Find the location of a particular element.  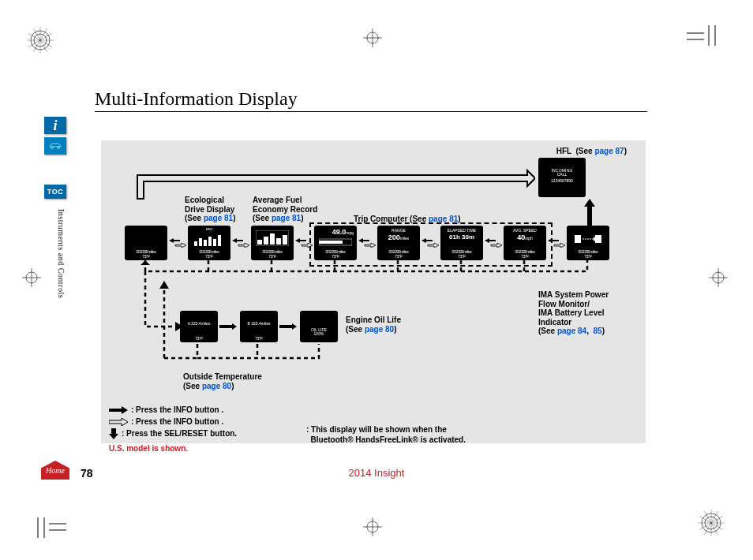

info-icon: i is located at coordinates (55, 126).